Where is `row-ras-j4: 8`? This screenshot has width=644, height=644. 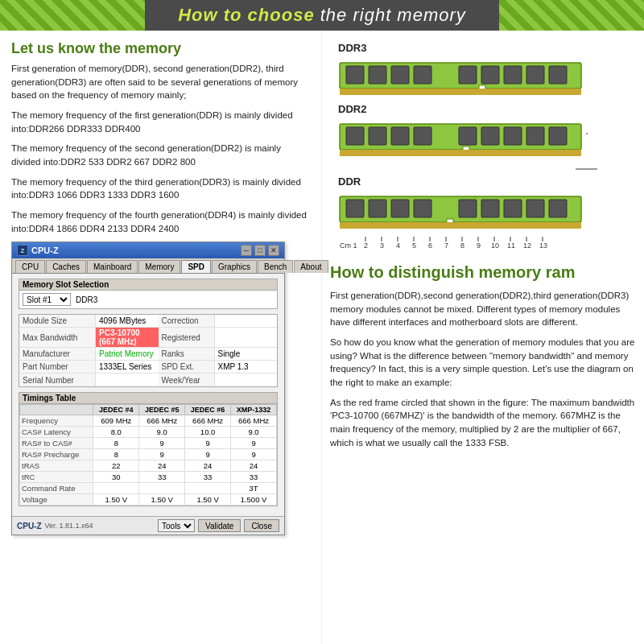
row-ras-j4: 8 is located at coordinates (116, 444).